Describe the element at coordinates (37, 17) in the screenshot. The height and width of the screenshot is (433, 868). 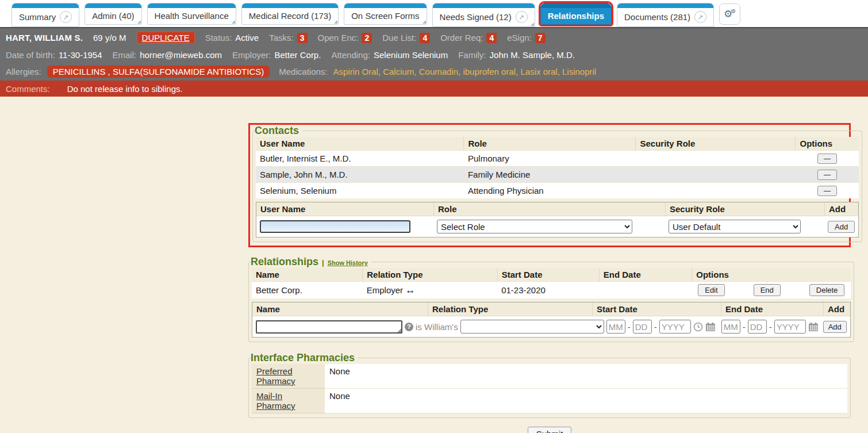
I see `tab-label: Summary` at that location.